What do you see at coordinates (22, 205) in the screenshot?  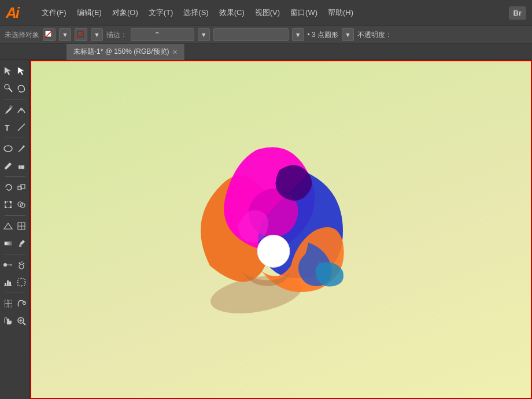 I see `shape-builder-tool` at bounding box center [22, 205].